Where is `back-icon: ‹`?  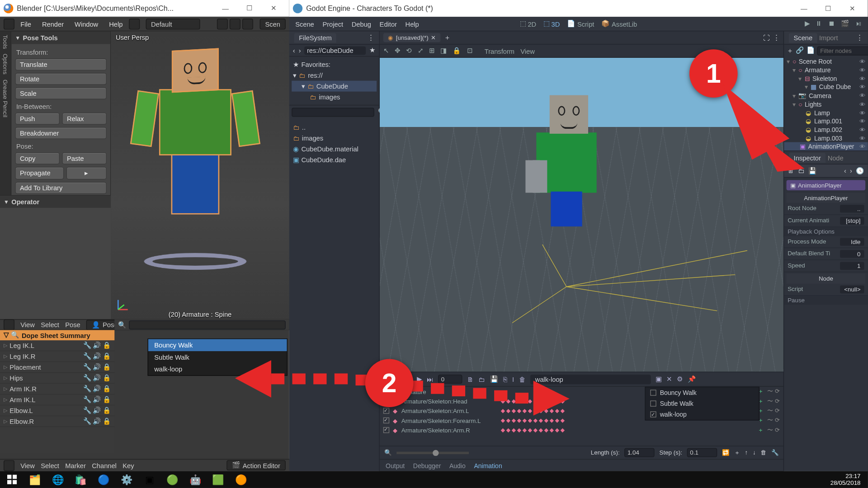
back-icon: ‹ is located at coordinates (294, 50).